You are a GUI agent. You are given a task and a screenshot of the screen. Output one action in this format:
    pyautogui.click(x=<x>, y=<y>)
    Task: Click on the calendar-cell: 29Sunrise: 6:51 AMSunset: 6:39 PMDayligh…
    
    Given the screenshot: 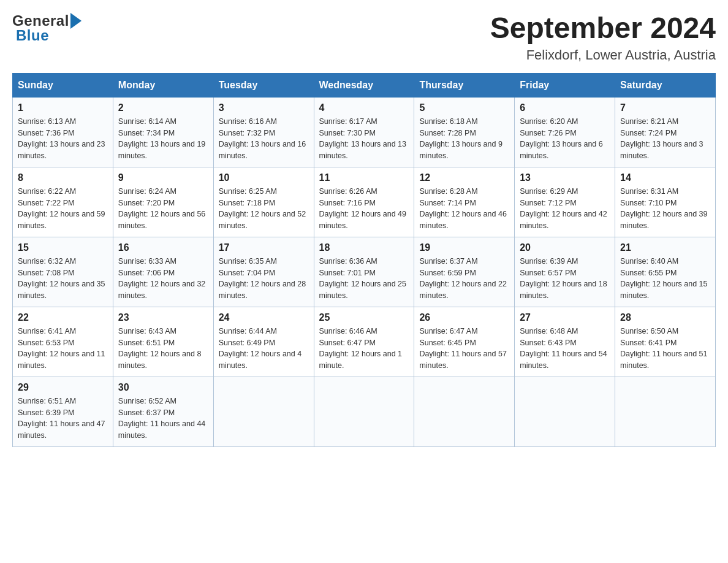 What is the action you would take?
    pyautogui.click(x=63, y=412)
    